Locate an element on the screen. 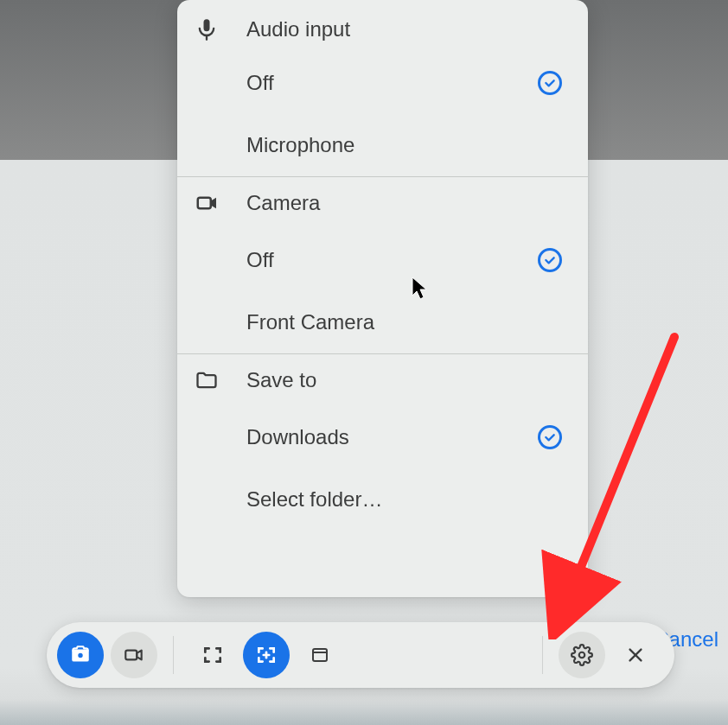  videocam-icon is located at coordinates (212, 203).